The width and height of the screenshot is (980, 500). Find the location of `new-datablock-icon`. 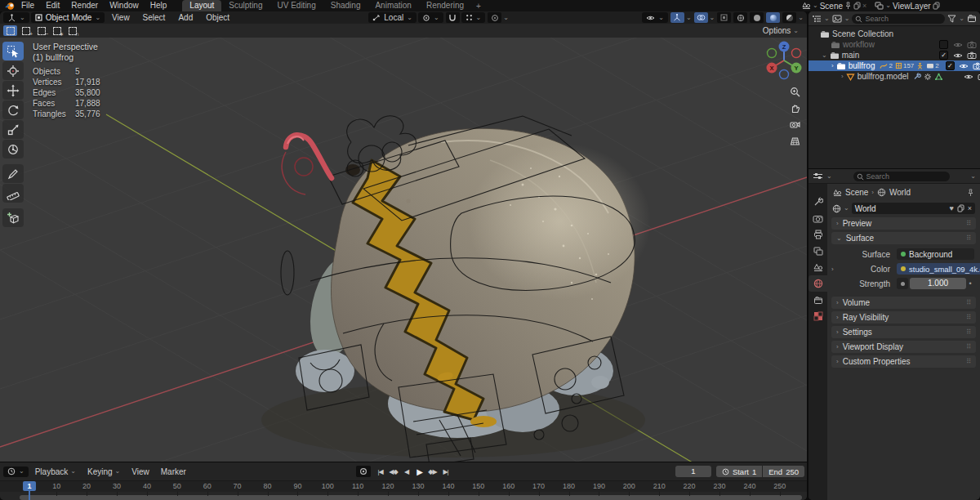

new-datablock-icon is located at coordinates (960, 208).